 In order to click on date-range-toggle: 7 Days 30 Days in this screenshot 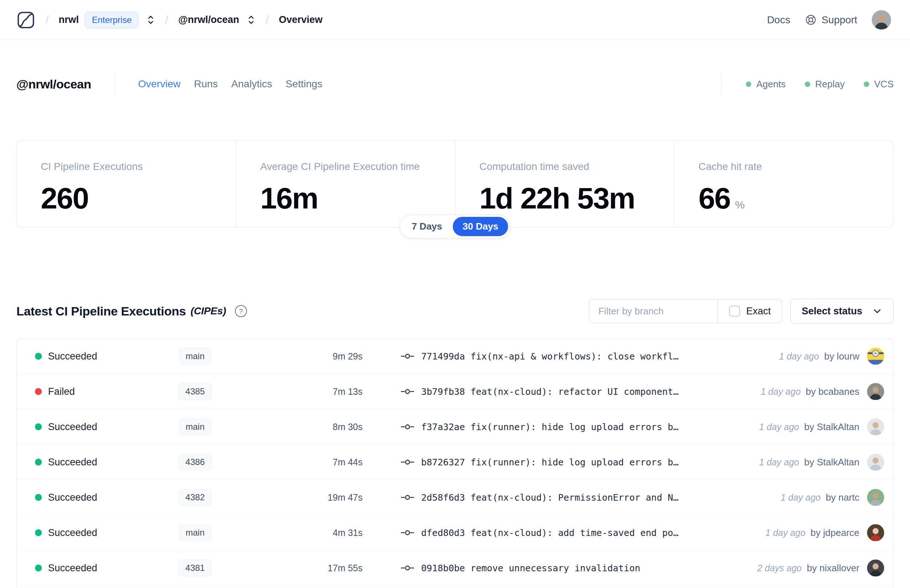, I will do `click(455, 226)`.